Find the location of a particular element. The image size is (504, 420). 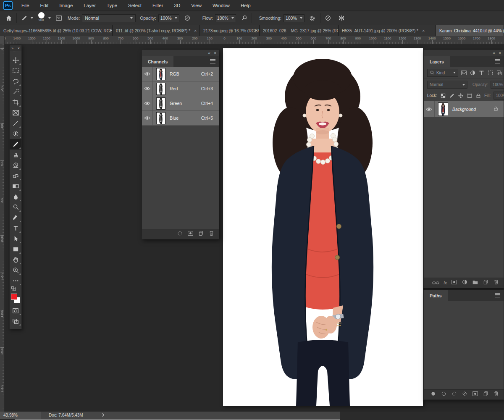

lock-transparent-pixels-icon is located at coordinates (443, 96).